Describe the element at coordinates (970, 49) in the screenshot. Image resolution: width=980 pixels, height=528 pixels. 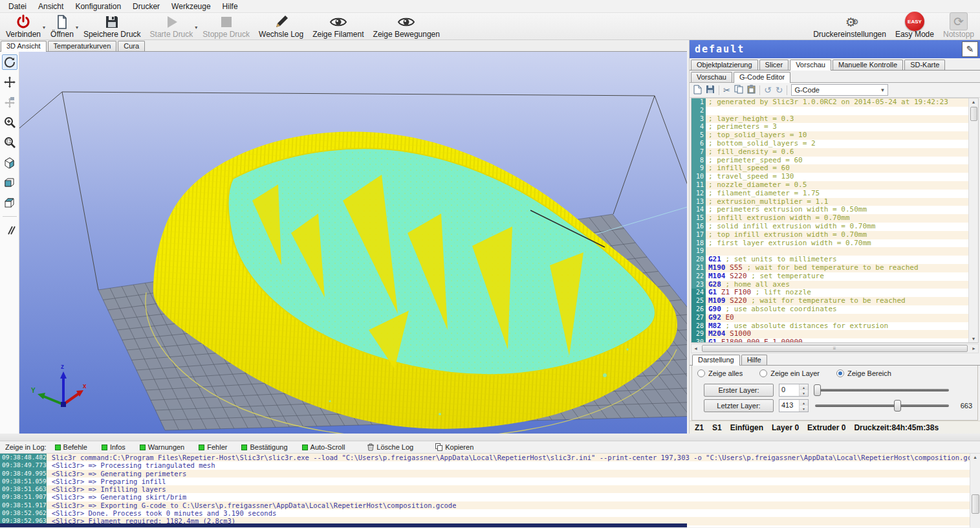
I see `edit-printer-button: ✎` at that location.